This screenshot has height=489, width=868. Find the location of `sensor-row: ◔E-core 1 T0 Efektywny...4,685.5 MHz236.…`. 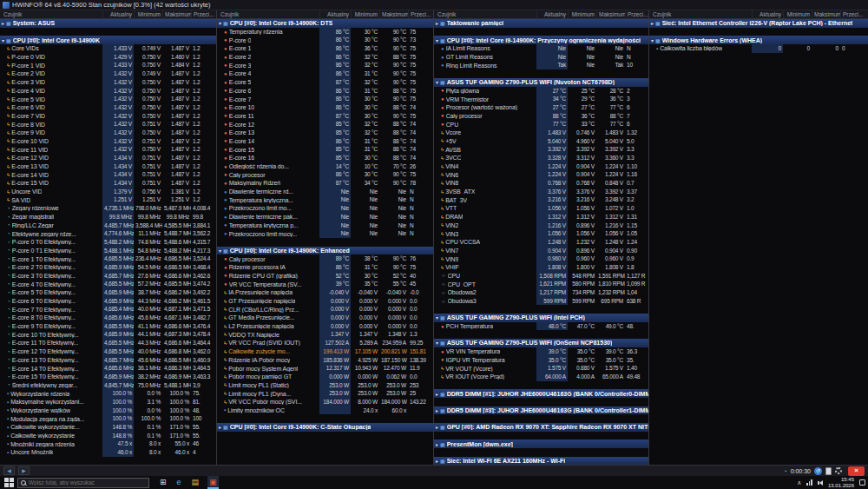

sensor-row: ◔E-core 1 T0 Efektywny...4,685.5 MHz236.… is located at coordinates (108, 259).